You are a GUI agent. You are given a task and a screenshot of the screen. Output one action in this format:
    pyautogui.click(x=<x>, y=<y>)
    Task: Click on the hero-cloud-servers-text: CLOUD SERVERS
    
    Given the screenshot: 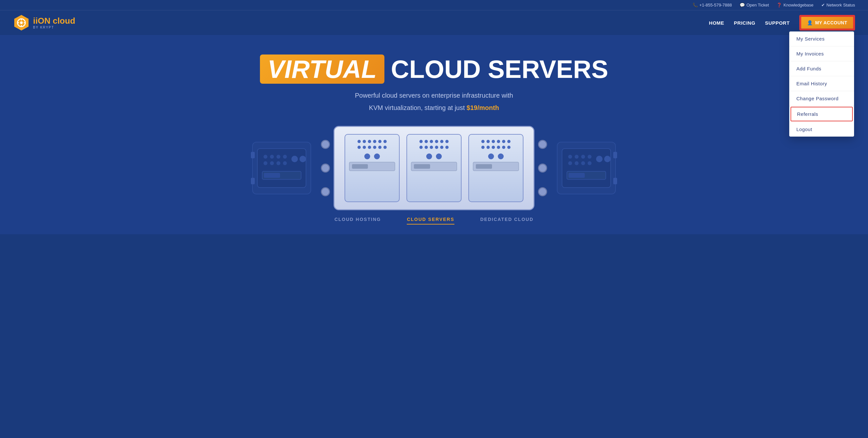 What is the action you would take?
    pyautogui.click(x=499, y=69)
    